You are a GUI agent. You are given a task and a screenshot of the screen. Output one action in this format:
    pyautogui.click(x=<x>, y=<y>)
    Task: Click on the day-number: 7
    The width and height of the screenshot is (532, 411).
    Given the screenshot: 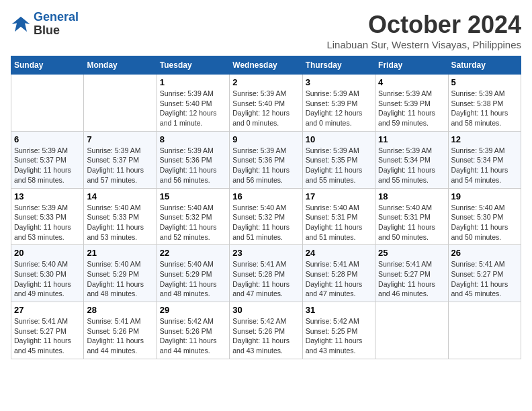 What is the action you would take?
    pyautogui.click(x=120, y=140)
    